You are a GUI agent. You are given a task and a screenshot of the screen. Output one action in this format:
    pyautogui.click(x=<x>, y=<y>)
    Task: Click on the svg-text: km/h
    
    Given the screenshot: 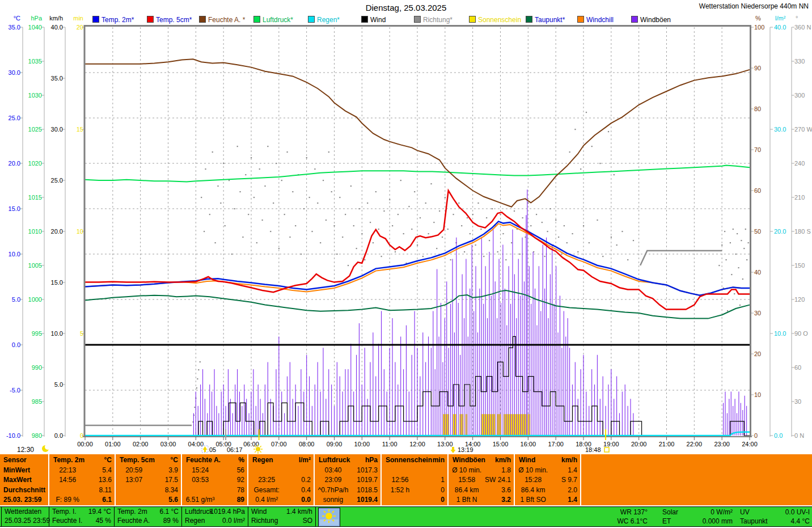 What is the action you would take?
    pyautogui.click(x=56, y=18)
    